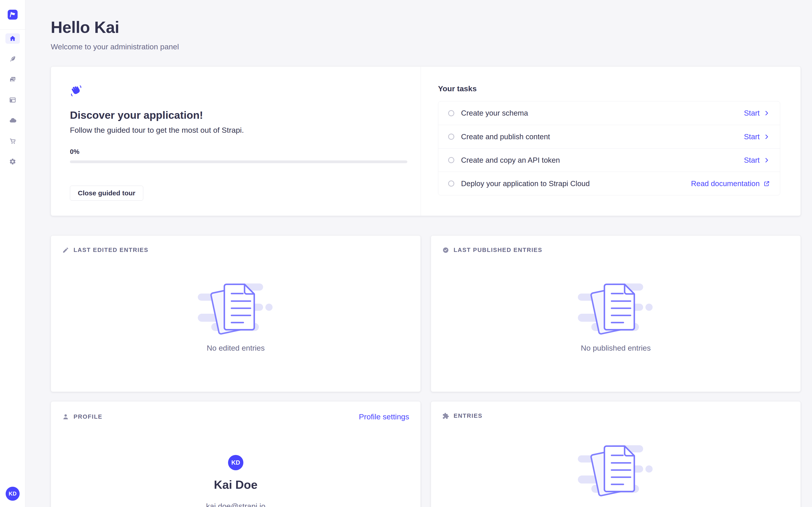  What do you see at coordinates (525, 184) in the screenshot?
I see `task-label: Deploy your application to Strapi Cloud` at bounding box center [525, 184].